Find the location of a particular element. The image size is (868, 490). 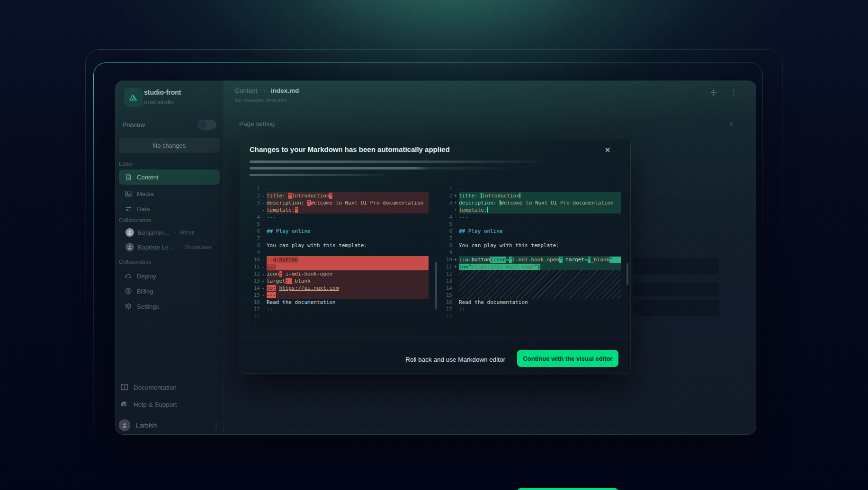

sidebar-item-content: Content is located at coordinates (170, 177).